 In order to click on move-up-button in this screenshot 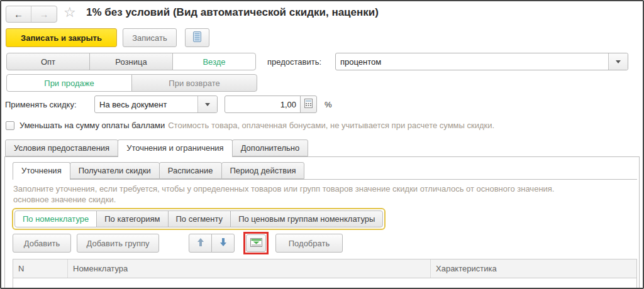, I will do `click(200, 243)`.